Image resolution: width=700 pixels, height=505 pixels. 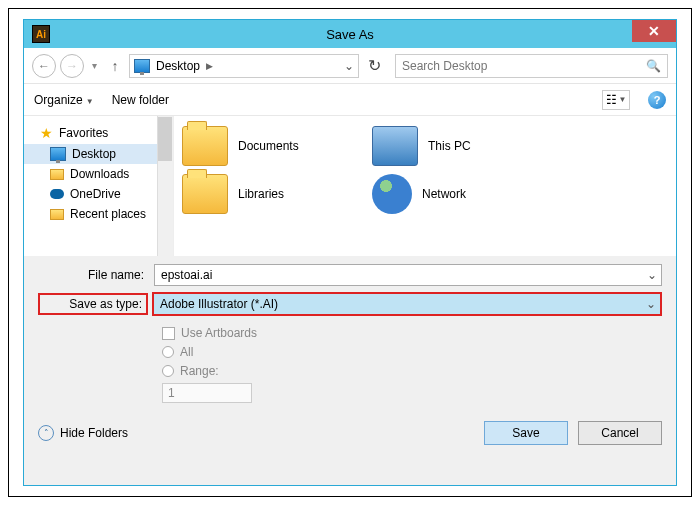 I want to click on savetype-label: Save as type:, so click(x=93, y=304).